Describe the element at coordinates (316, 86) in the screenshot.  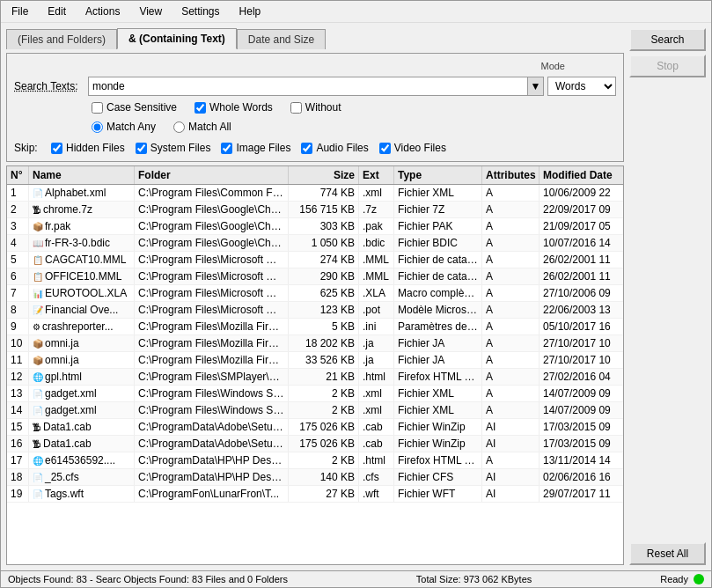
I see `search-input-container: ▼` at that location.